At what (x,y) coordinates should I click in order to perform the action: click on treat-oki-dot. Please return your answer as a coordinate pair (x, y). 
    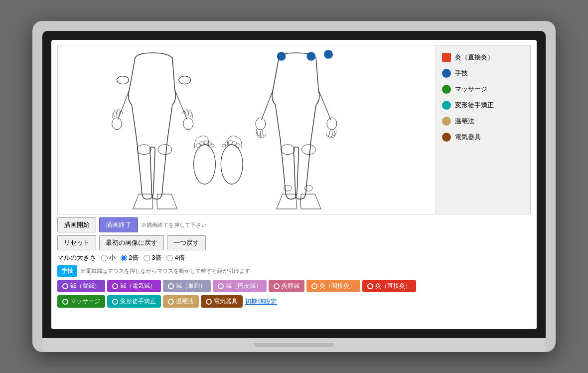
    Looking at the image, I should click on (65, 286).